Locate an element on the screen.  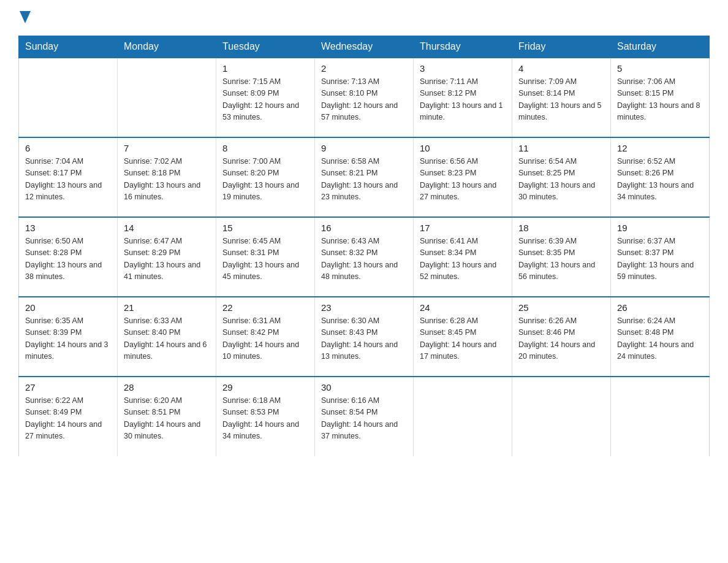
weekday-header-tuesday: Tuesday is located at coordinates (266, 47).